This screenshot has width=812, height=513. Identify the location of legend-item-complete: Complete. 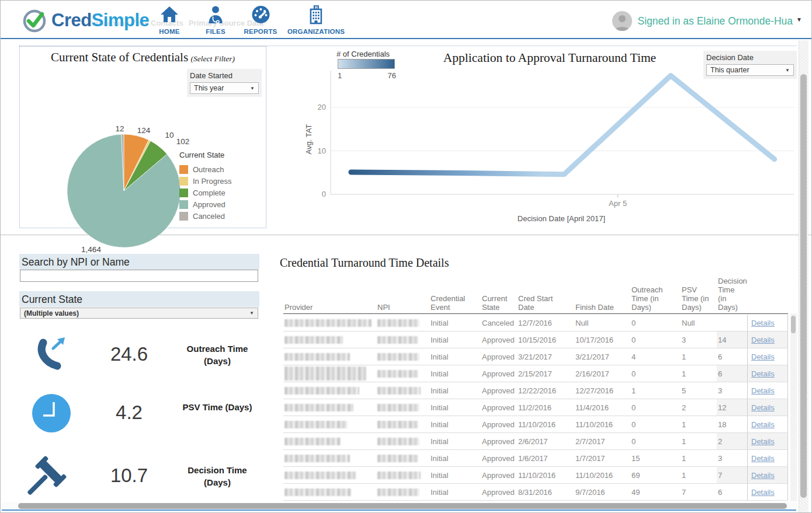
(206, 193).